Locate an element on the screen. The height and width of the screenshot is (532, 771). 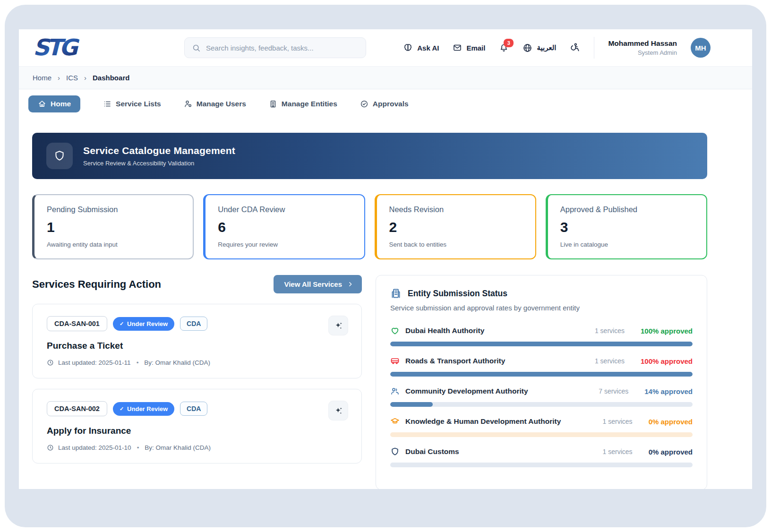
language-switcher: العربية is located at coordinates (540, 48).